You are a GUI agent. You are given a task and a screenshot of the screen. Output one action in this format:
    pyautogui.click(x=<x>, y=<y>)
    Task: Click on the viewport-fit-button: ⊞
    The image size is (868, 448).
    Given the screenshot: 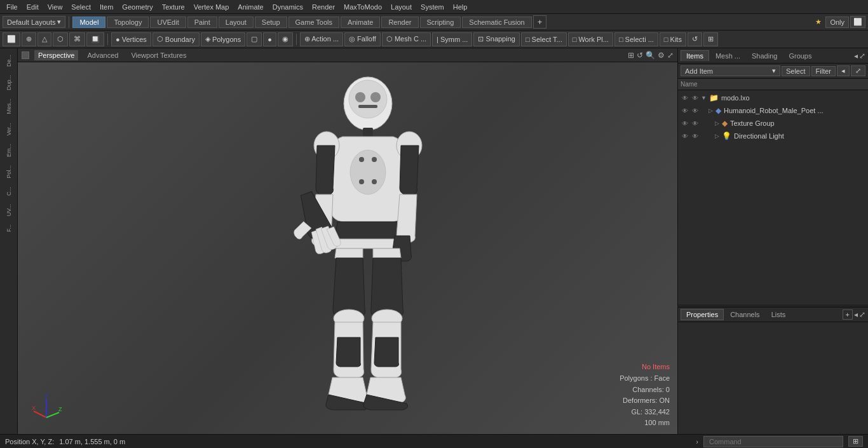 What is the action you would take?
    pyautogui.click(x=631, y=55)
    